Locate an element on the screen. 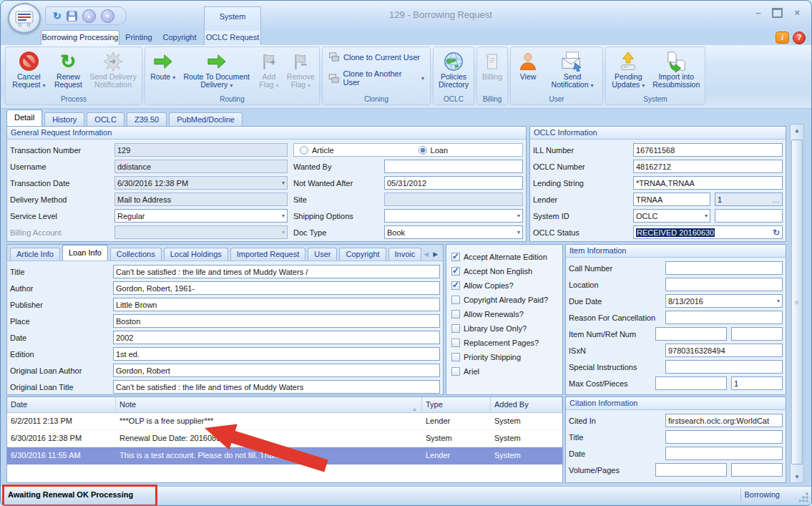  item-tab: User is located at coordinates (322, 254).